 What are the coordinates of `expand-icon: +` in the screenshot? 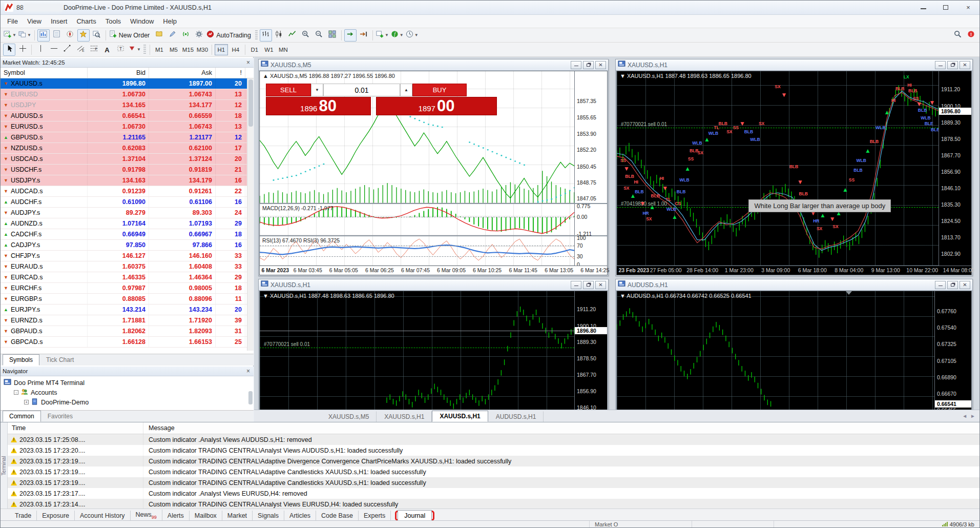 It's located at (27, 402).